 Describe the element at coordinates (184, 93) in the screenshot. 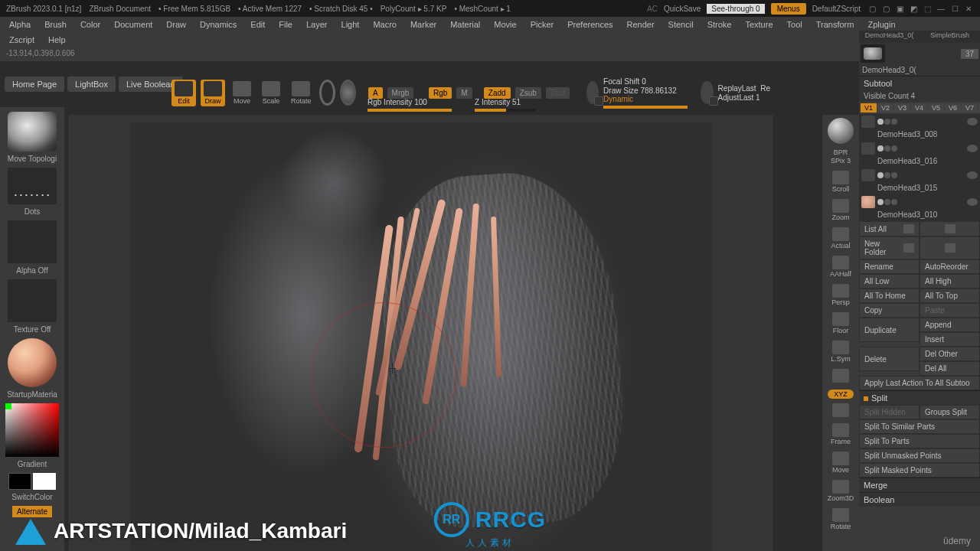

I see `edit-mode-button: Edit` at that location.